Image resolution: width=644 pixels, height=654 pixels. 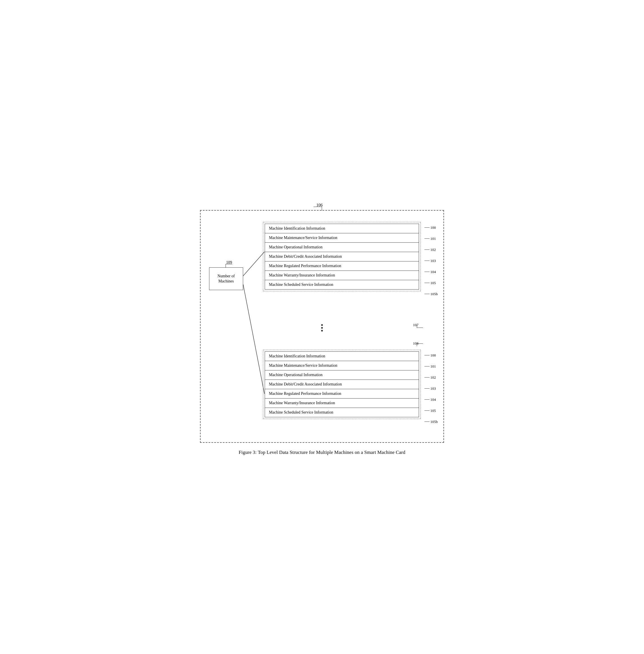 What do you see at coordinates (342, 256) in the screenshot?
I see `info-block-top: Machine Identification InformationMachin…` at bounding box center [342, 256].